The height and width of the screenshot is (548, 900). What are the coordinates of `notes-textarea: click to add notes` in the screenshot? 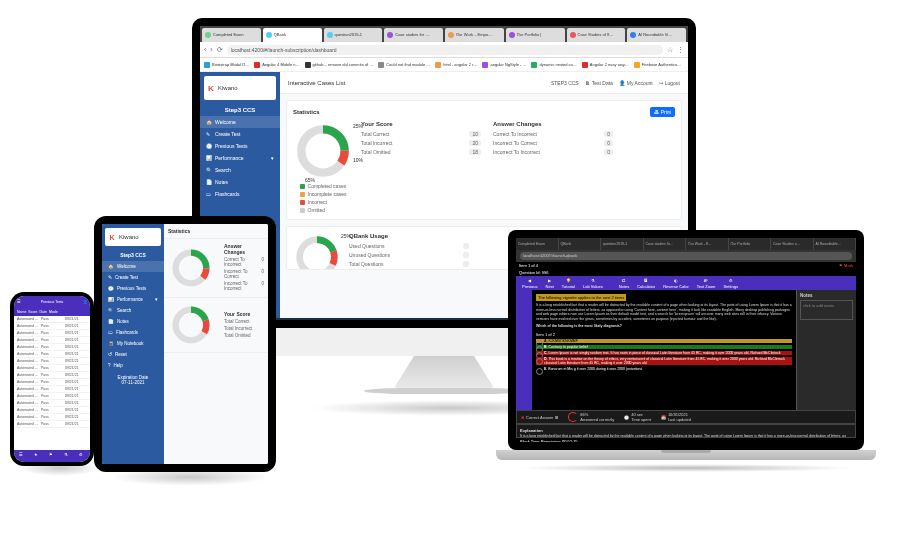 It's located at (826, 310).